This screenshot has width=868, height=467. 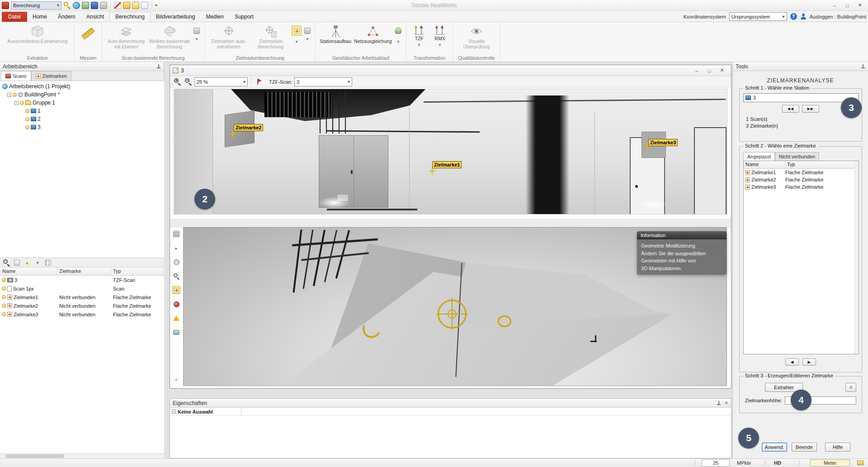 I want to click on window-close-button: ✕, so click(x=860, y=5).